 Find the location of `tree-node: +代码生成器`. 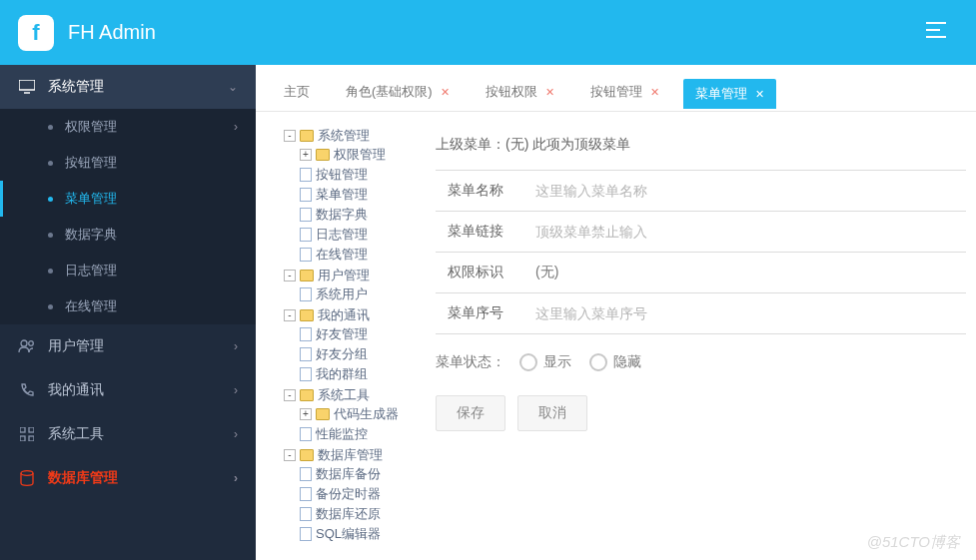

tree-node: +代码生成器 is located at coordinates (359, 414).